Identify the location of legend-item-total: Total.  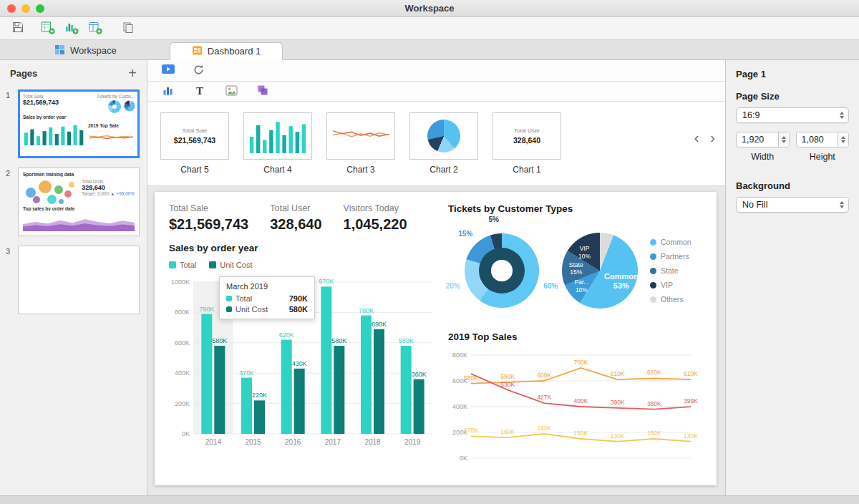
(183, 265).